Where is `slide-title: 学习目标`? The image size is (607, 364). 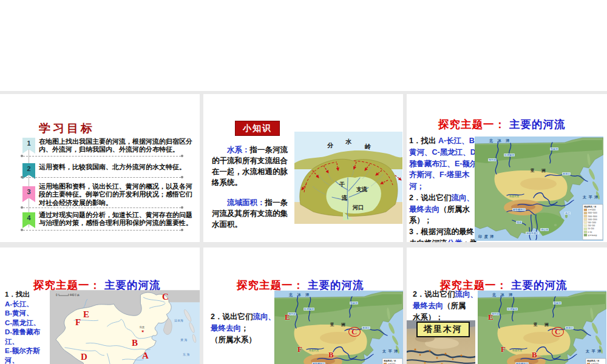 slide-title: 学习目标 is located at coordinates (67, 129).